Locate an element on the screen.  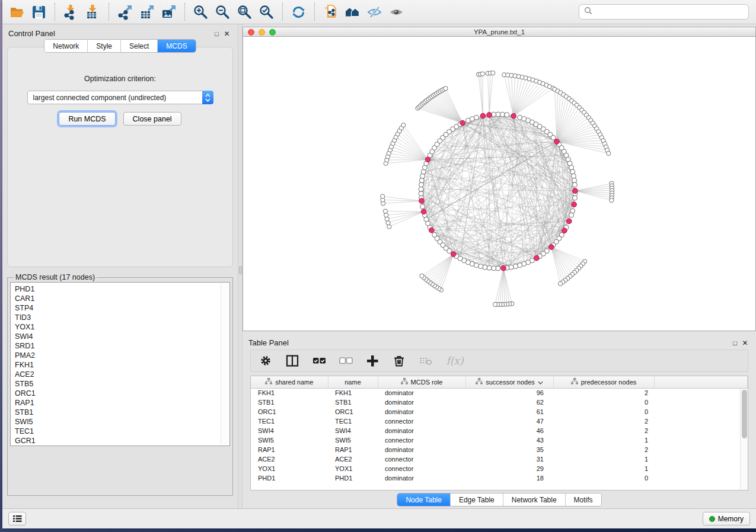
column-header-successor-nodes: successor nodes is located at coordinates (509, 382).